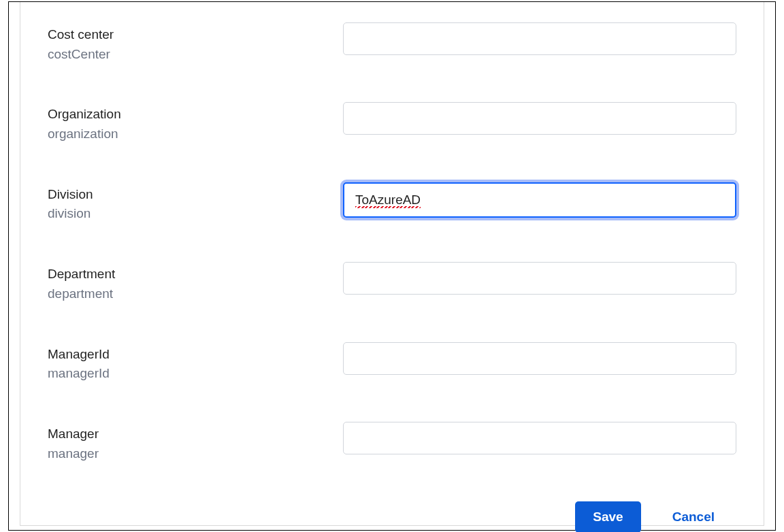 The width and height of the screenshot is (784, 532). I want to click on department-input, so click(540, 278).